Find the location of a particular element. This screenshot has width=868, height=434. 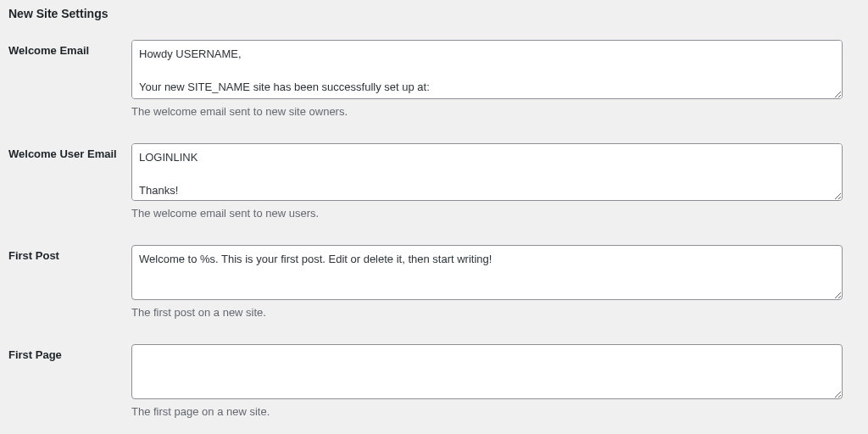

welcome-email-label: Welcome Email is located at coordinates (70, 79).